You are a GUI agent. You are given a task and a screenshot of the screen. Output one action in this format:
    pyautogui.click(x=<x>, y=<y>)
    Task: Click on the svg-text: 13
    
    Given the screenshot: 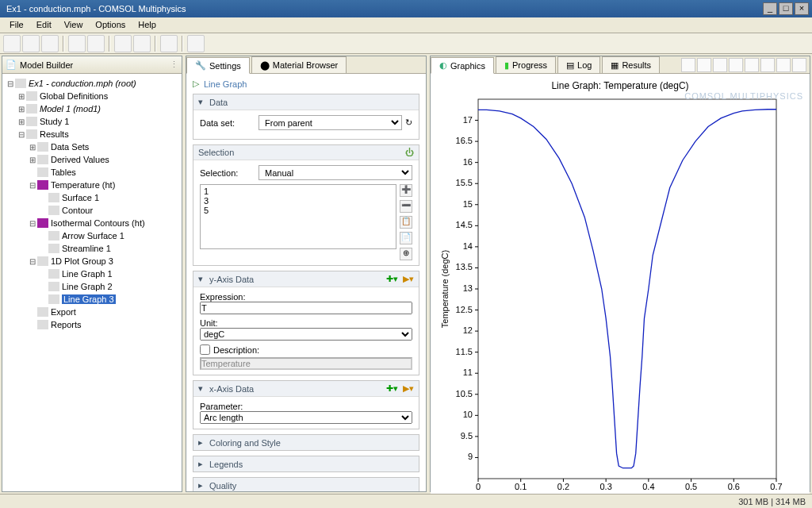 What is the action you would take?
    pyautogui.click(x=468, y=288)
    